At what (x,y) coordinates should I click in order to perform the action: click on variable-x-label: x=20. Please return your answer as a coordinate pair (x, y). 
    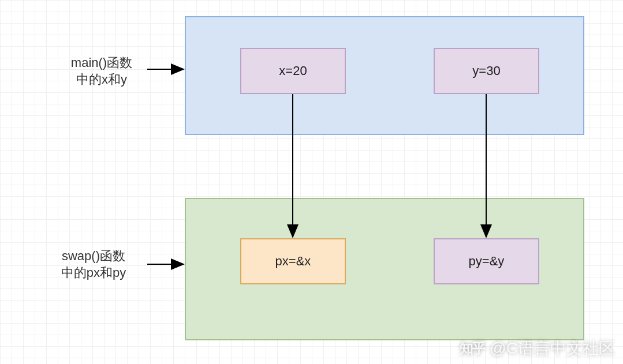
    Looking at the image, I should click on (293, 71).